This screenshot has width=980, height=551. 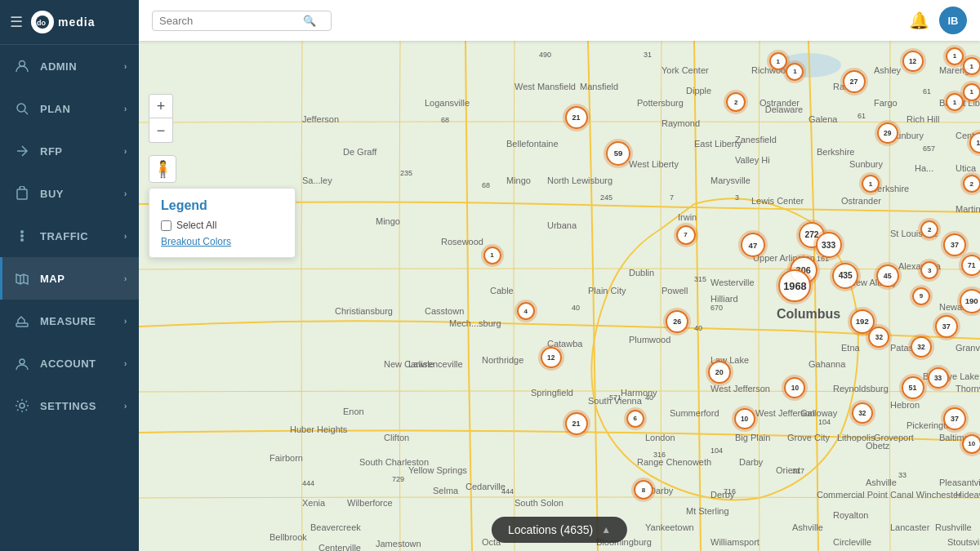 What do you see at coordinates (69, 236) in the screenshot?
I see `sidebar-item-traffic: TRAFFIC ›` at bounding box center [69, 236].